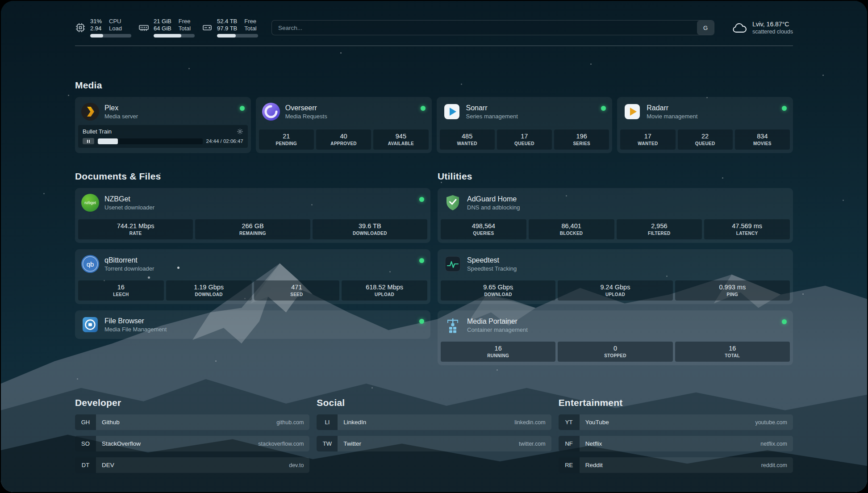 This screenshot has width=868, height=493. I want to click on disk-progress-track, so click(238, 36).